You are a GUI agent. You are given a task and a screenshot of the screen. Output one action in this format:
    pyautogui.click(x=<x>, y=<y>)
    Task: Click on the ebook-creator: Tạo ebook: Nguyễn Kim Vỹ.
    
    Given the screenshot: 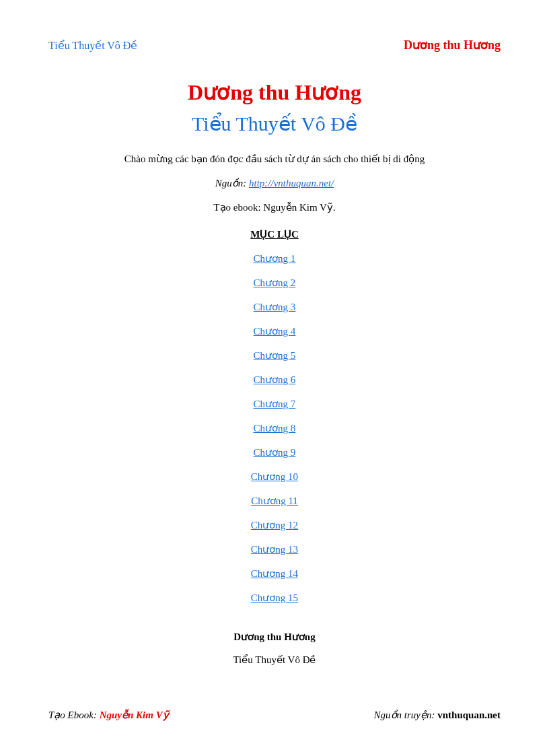 What is the action you would take?
    pyautogui.click(x=274, y=207)
    